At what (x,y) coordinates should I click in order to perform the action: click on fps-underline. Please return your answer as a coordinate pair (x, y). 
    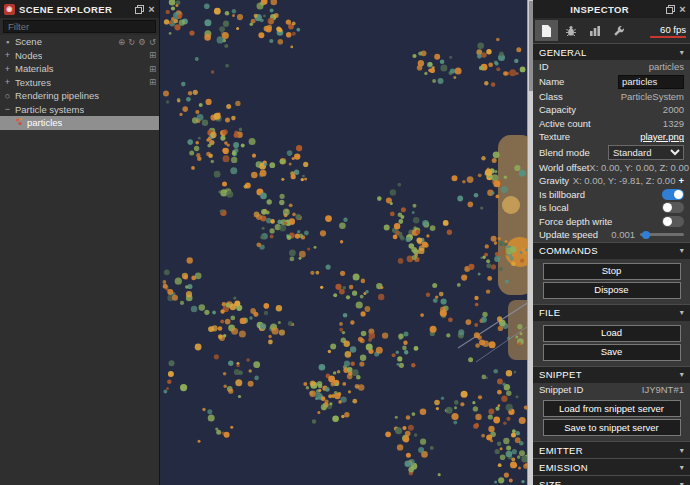
    Looking at the image, I should click on (668, 37).